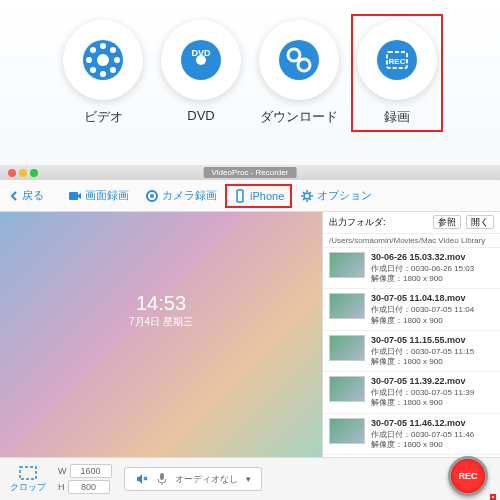  What do you see at coordinates (91, 471) in the screenshot?
I see `width-field: 1600` at bounding box center [91, 471].